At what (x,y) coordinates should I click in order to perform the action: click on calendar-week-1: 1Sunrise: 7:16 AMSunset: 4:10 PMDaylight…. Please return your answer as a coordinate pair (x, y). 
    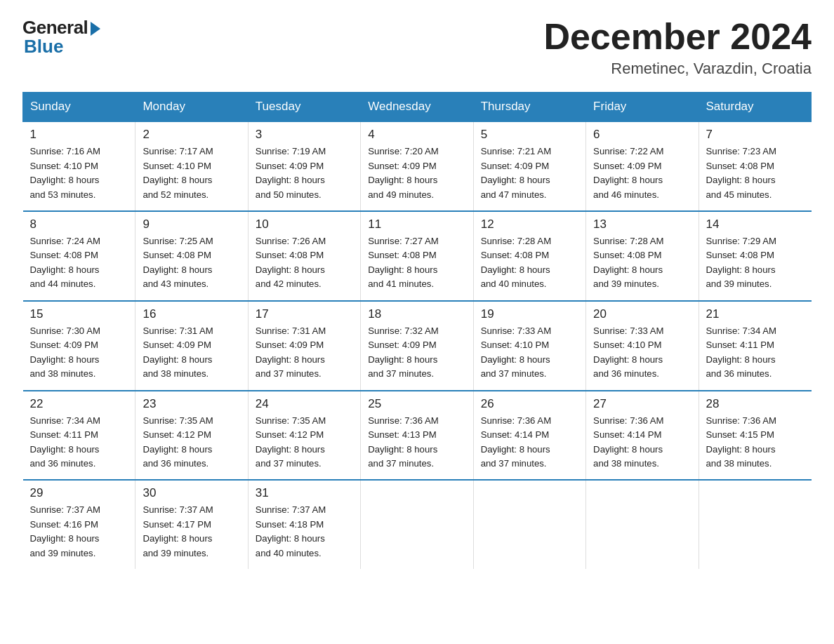
    Looking at the image, I should click on (417, 166).